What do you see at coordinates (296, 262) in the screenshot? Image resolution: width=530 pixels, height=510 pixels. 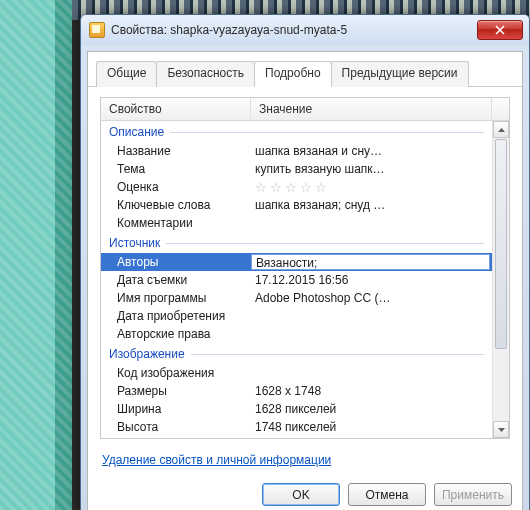 I see `row-authors: АвторыВязаности;` at bounding box center [296, 262].